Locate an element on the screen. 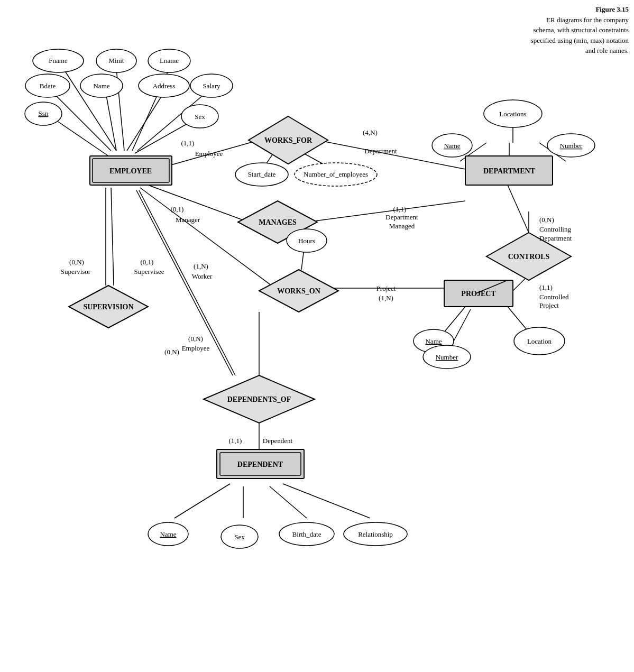 The image size is (634, 672). supervision-label: SUPERVISION is located at coordinates (108, 307).